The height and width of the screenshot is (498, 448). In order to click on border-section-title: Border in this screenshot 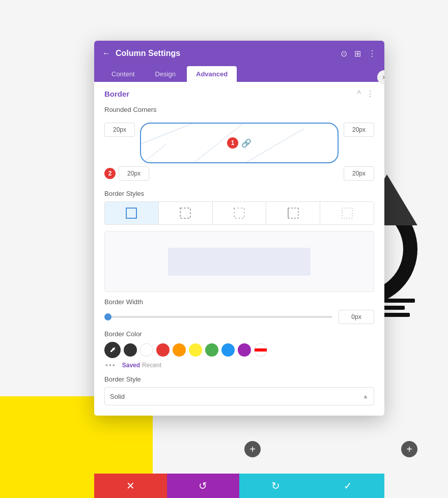, I will do `click(117, 94)`.